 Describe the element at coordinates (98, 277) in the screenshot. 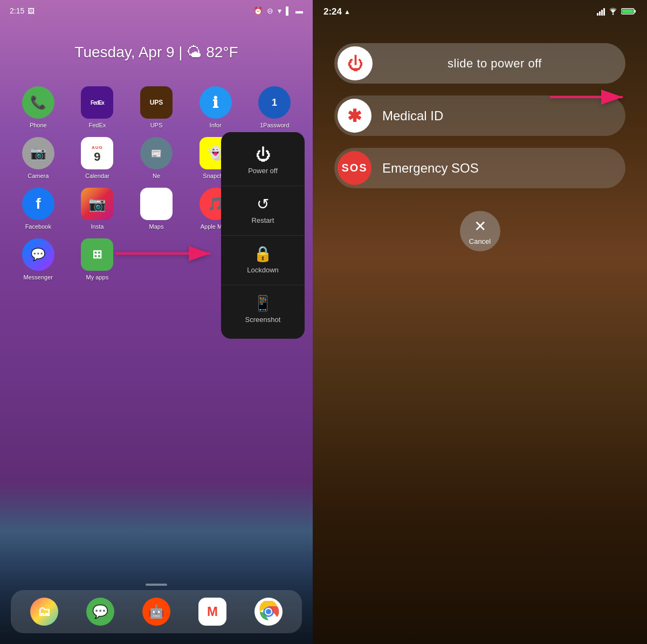

I see `myapps-label: My apps` at that location.